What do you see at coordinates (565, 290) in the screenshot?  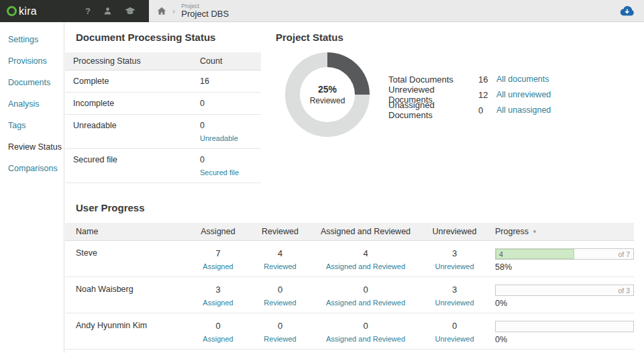 I see `progress-bar: of 3` at bounding box center [565, 290].